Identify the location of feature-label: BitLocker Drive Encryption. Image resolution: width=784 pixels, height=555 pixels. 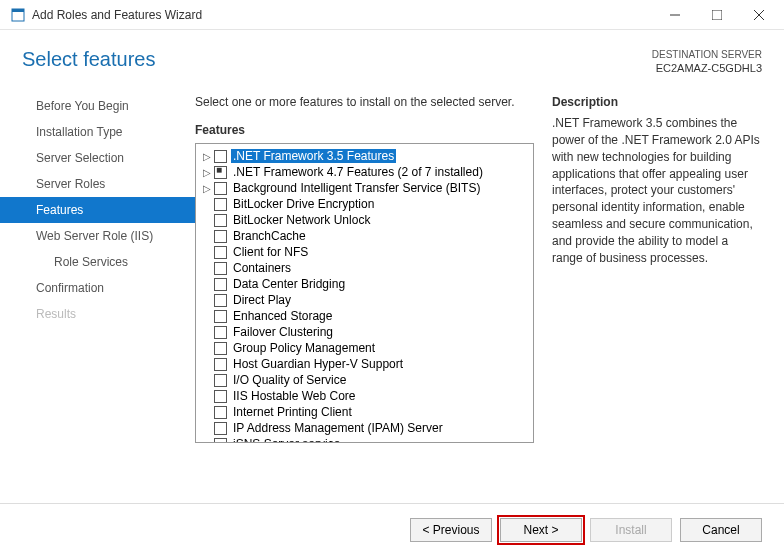
(304, 204).